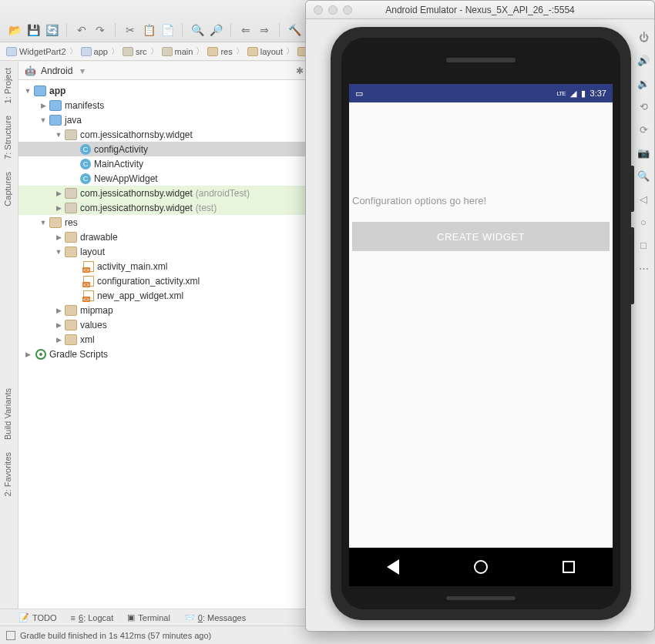 This screenshot has height=644, width=655. Describe the element at coordinates (9, 335) in the screenshot. I see `left-gutter: 1: Project 7: Structure Captures Build V…` at that location.